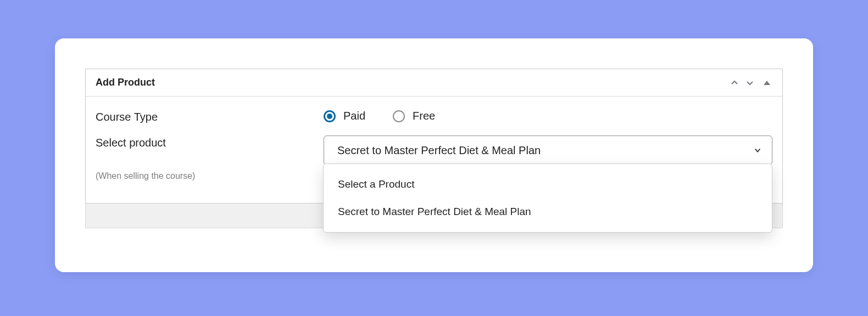 The width and height of the screenshot is (868, 316). What do you see at coordinates (354, 116) in the screenshot?
I see `radio-paid-label: Paid` at bounding box center [354, 116].